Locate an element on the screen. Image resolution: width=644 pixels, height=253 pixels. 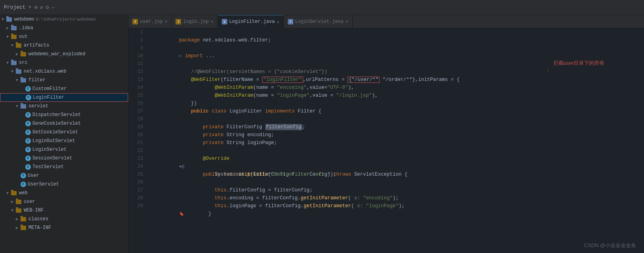
sidebar-item-label: UserServlet is located at coordinates (43, 184).